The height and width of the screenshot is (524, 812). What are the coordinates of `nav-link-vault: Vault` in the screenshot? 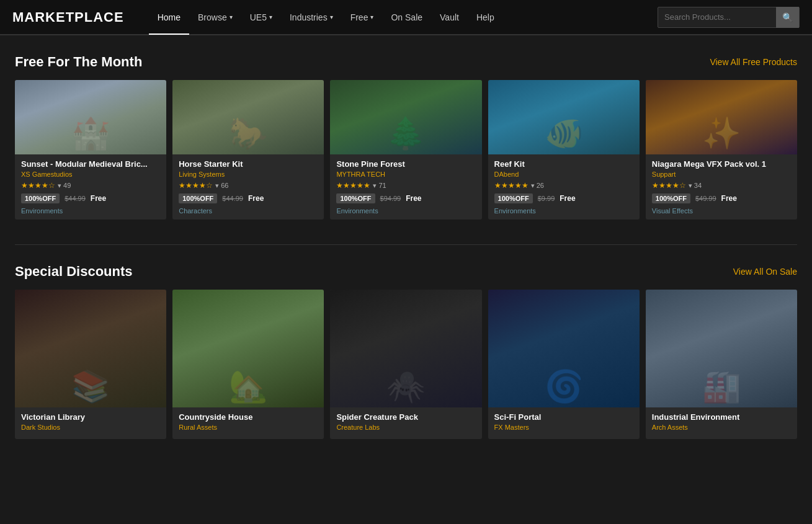 It's located at (449, 17).